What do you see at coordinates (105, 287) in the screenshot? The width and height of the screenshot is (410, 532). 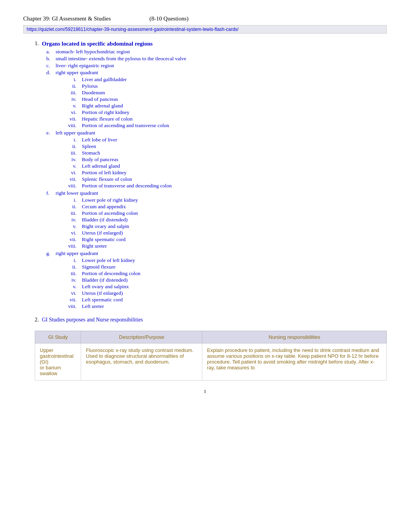 I see `roman-text: Left ovary and salpinx` at bounding box center [105, 287].